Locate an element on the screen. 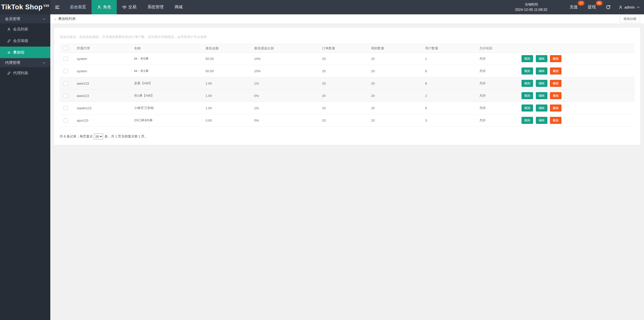 The width and height of the screenshot is (644, 320). sidebar-item-agent-list: 代理列表 is located at coordinates (25, 73).